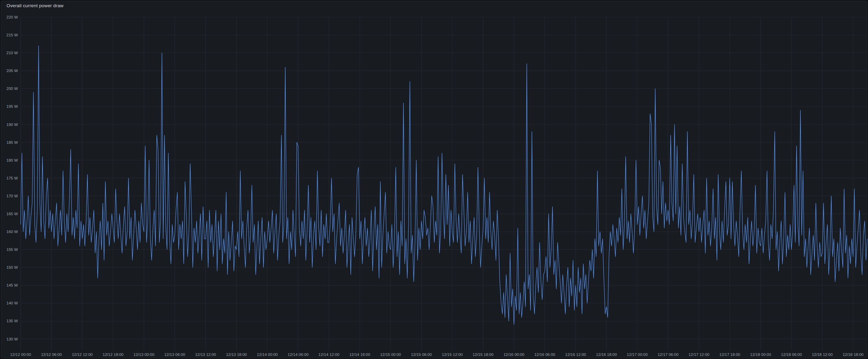 This screenshot has height=359, width=868. Describe the element at coordinates (761, 355) in the screenshot. I see `x-tick-label: 12/18 00:00` at that location.